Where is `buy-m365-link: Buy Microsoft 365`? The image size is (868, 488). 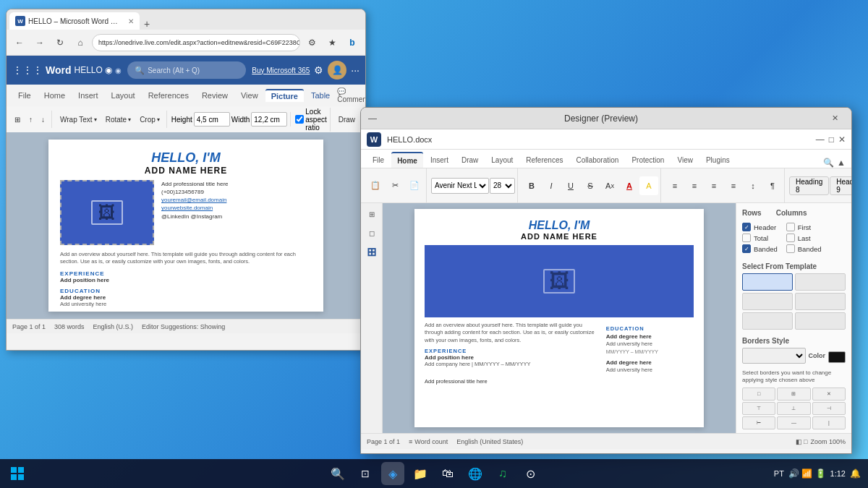
buy-m365-link: Buy Microsoft 365 is located at coordinates (281, 71).